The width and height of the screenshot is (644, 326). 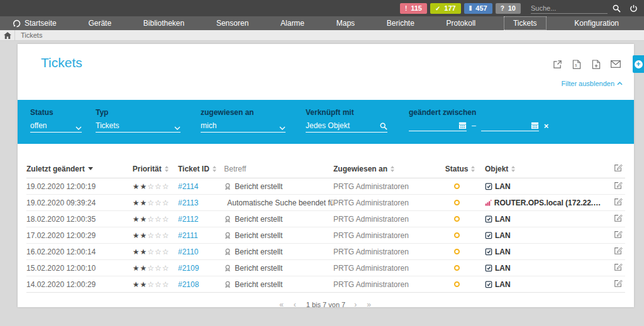 What do you see at coordinates (596, 23) in the screenshot?
I see `nav-item-konfiguration: Konfiguration` at bounding box center [596, 23].